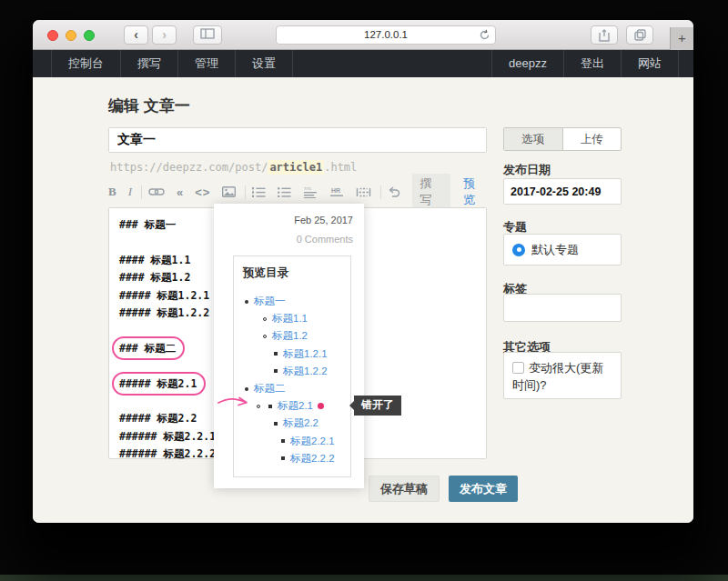 The width and height of the screenshot is (728, 581). Describe the element at coordinates (604, 35) in the screenshot. I see `share-button` at that location.